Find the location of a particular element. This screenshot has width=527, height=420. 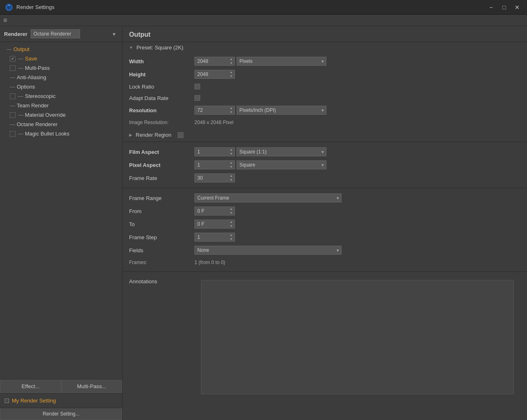

fields-wrapper: None Even Odd is located at coordinates (268, 250).